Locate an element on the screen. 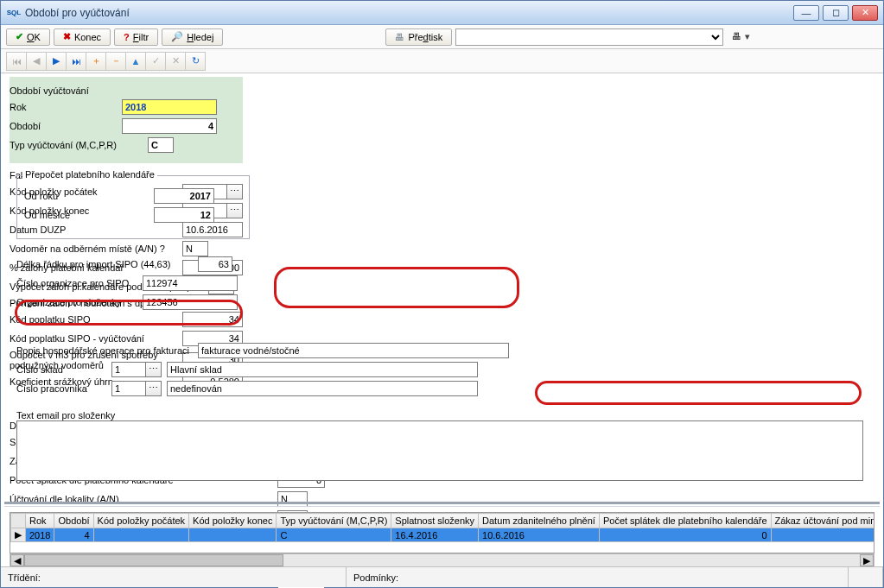  refresh-button: ↻ is located at coordinates (195, 61).